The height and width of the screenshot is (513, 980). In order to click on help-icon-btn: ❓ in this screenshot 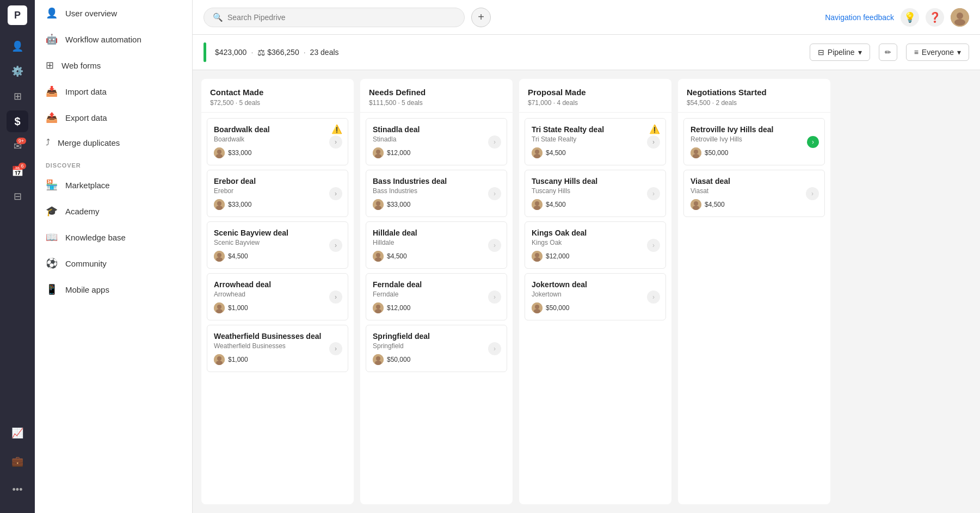, I will do `click(935, 17)`.